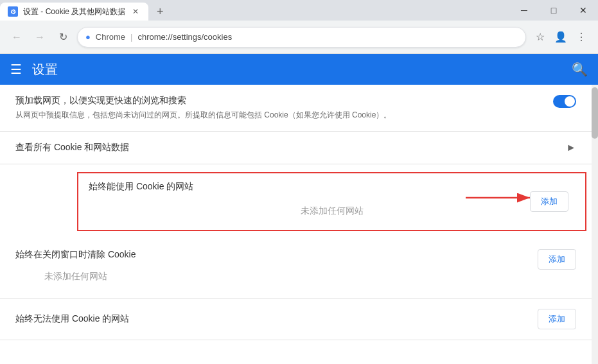  I want to click on scrollbar-track, so click(595, 225).